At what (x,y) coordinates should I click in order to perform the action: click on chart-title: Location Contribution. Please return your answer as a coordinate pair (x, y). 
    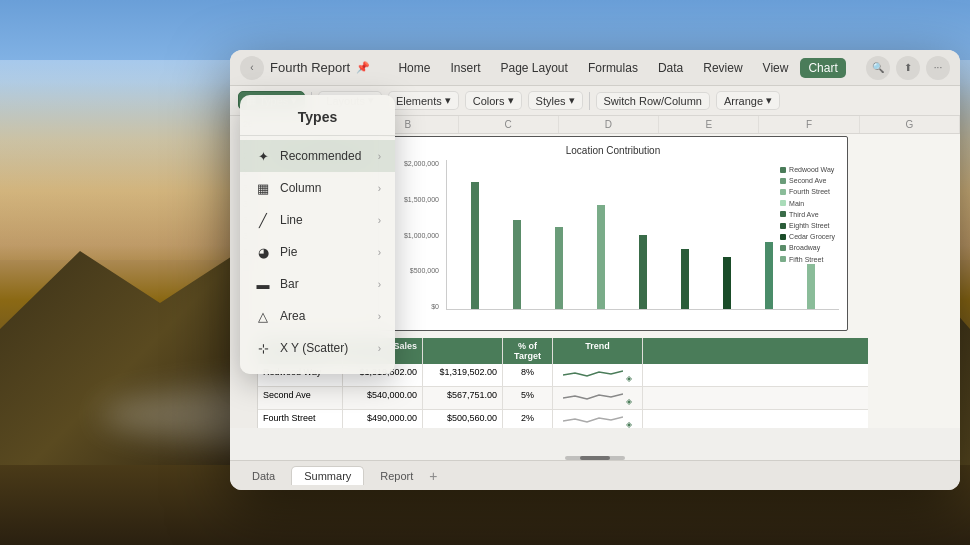
    Looking at the image, I should click on (613, 150).